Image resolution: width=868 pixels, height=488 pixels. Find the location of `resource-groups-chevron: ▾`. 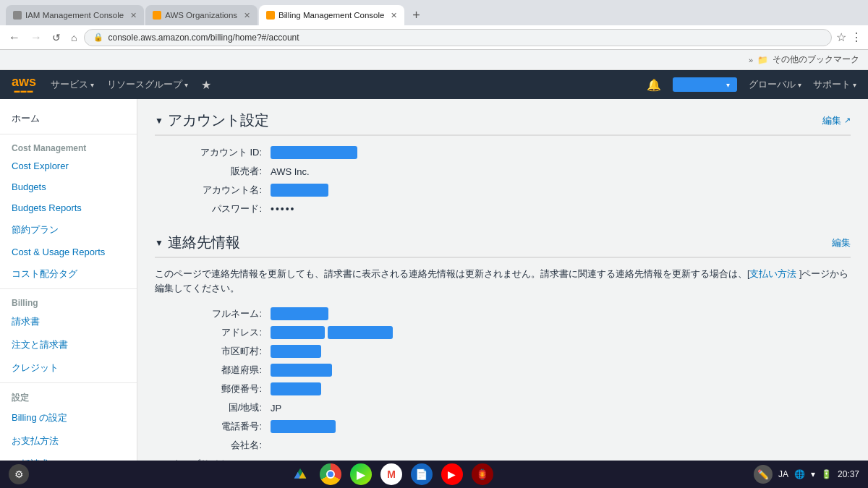

resource-groups-chevron: ▾ is located at coordinates (187, 85).